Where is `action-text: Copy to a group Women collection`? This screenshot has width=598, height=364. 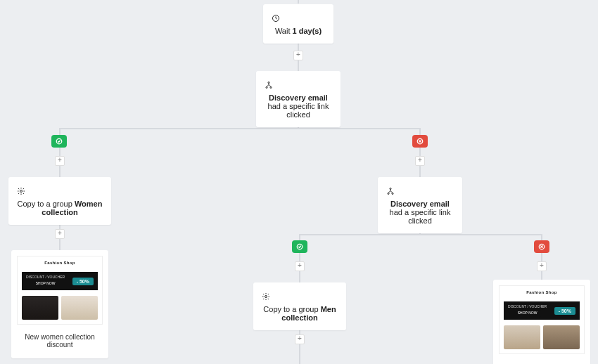
action-text: Copy to a group Women collection is located at coordinates (61, 208).